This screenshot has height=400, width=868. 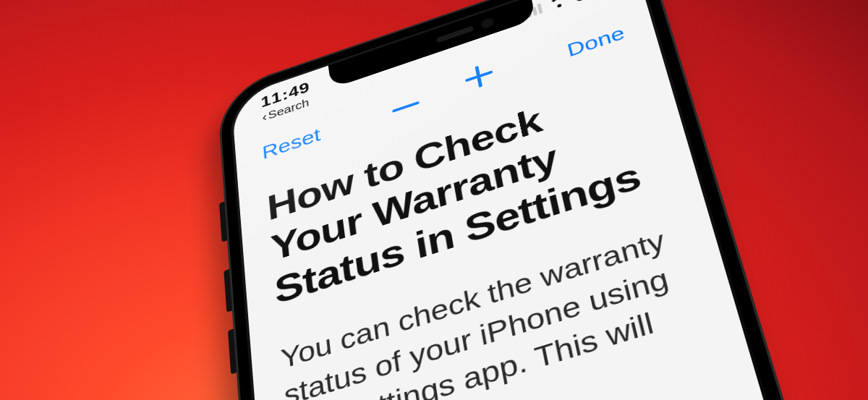 I want to click on decrease-text-button, so click(x=405, y=103).